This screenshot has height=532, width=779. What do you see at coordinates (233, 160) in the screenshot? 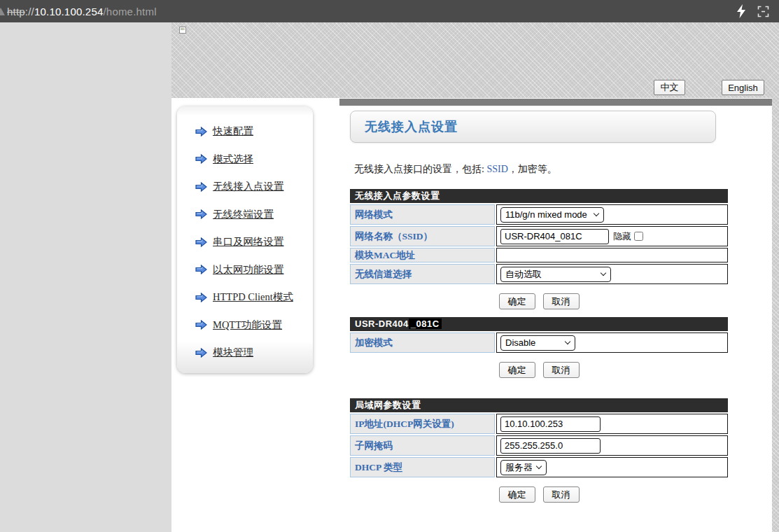
I see `sidebar-item-label: 模式选择` at bounding box center [233, 160].